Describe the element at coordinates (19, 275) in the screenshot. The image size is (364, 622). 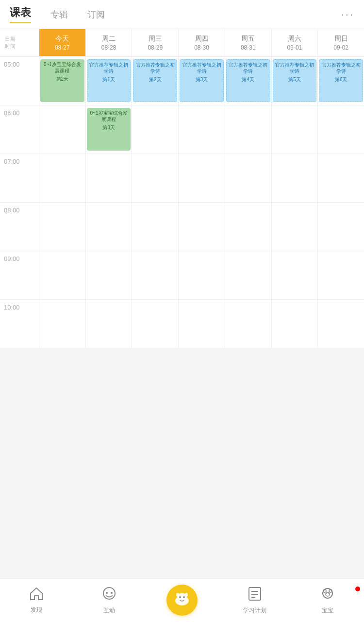
I see `time-slot-0900: 09:00` at that location.